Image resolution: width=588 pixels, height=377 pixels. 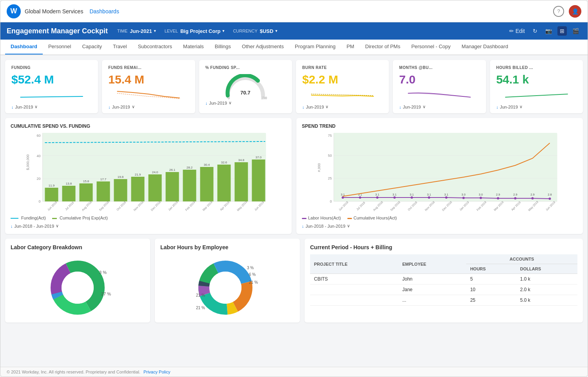 What do you see at coordinates (432, 290) in the screenshot?
I see `employee-cell: Jane` at bounding box center [432, 290].